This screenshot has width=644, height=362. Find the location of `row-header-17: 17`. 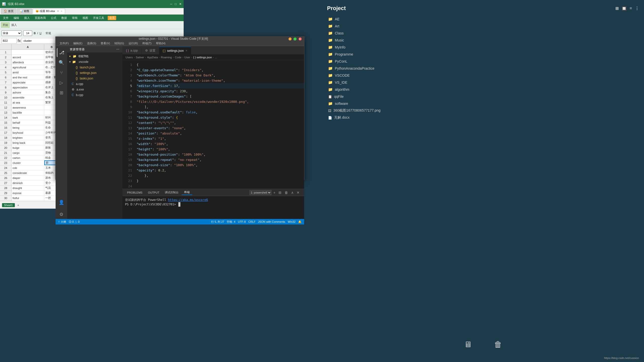

row-header-17: 17 is located at coordinates (6, 133).